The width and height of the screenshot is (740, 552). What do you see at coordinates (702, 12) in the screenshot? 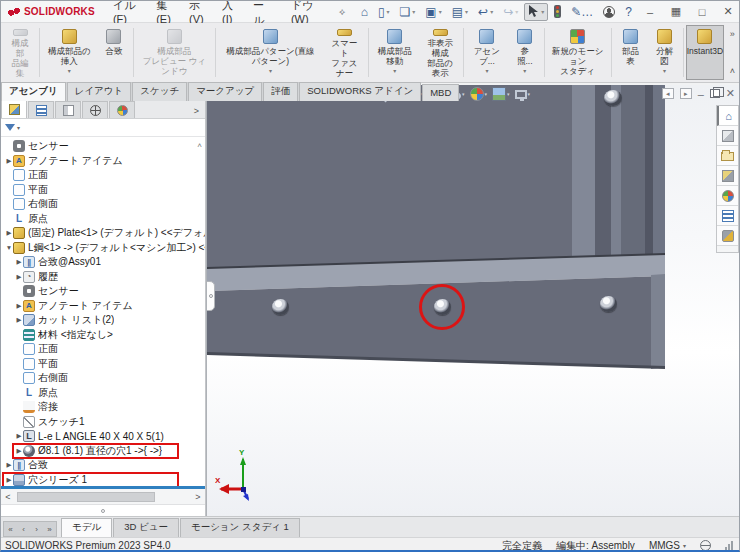
I see `maximize-icon: □` at bounding box center [702, 12].